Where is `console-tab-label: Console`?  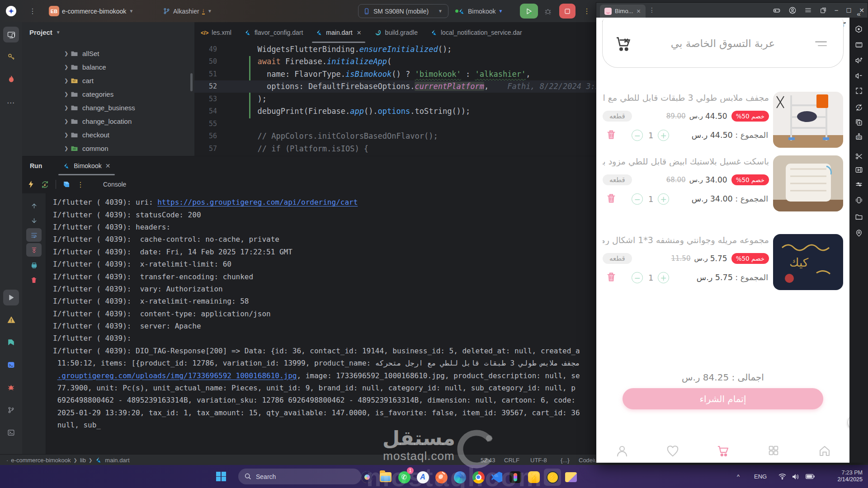
console-tab-label: Console is located at coordinates (115, 184).